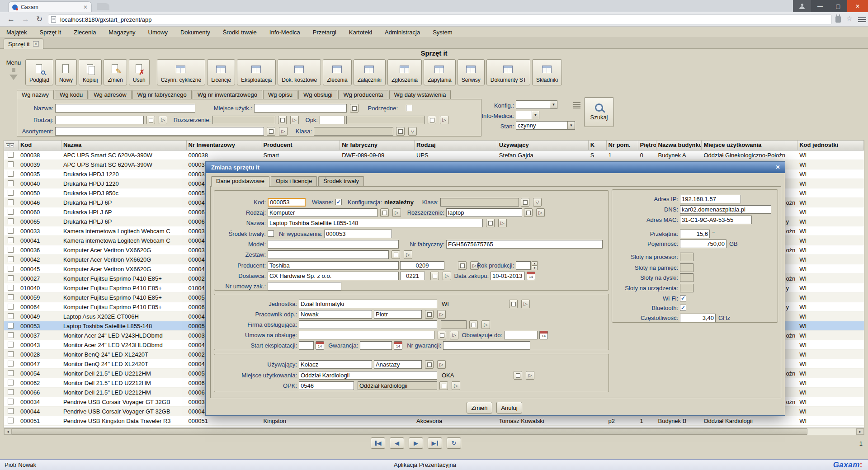 The height and width of the screenshot is (470, 868). What do you see at coordinates (335, 364) in the screenshot?
I see `uzywajacy-nazwisko-input` at bounding box center [335, 364].